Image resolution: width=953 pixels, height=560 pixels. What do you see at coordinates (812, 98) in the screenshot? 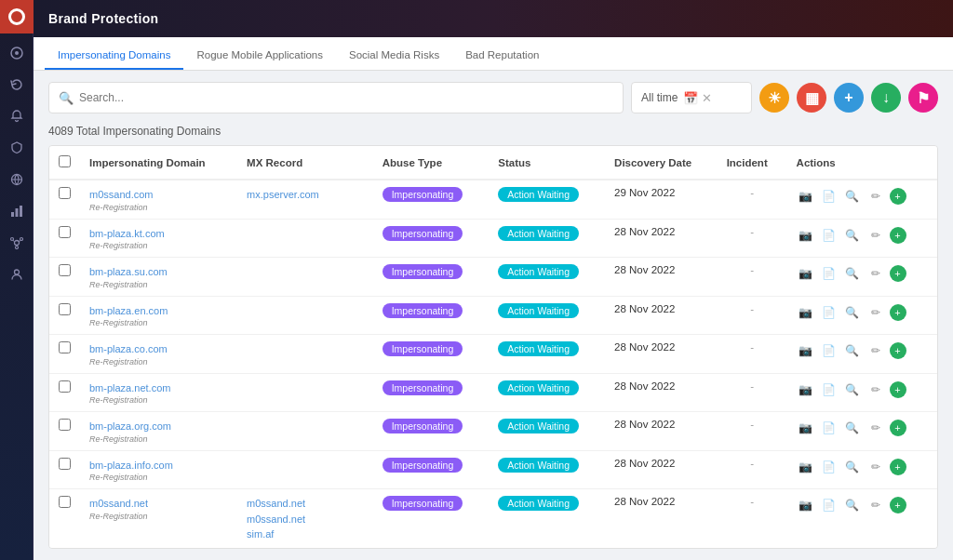
I see `filter-red-button: ▦` at bounding box center [812, 98].